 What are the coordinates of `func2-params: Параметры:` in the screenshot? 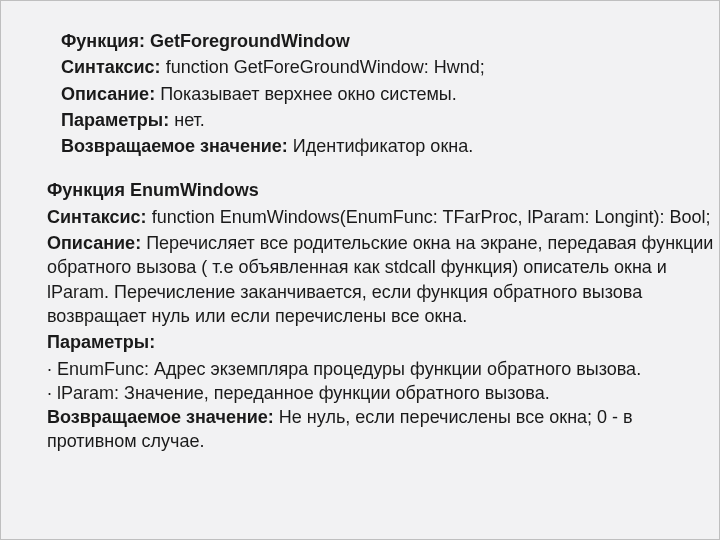 It's located at (381, 342).